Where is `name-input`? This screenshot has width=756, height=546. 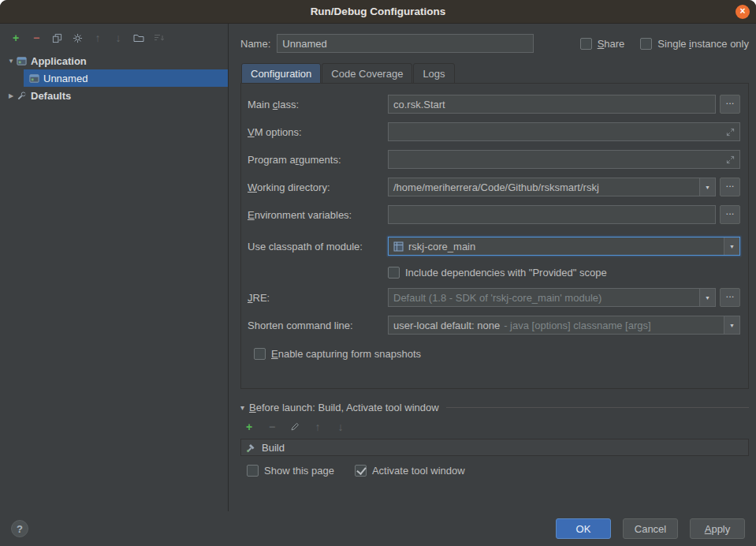 name-input is located at coordinates (405, 43).